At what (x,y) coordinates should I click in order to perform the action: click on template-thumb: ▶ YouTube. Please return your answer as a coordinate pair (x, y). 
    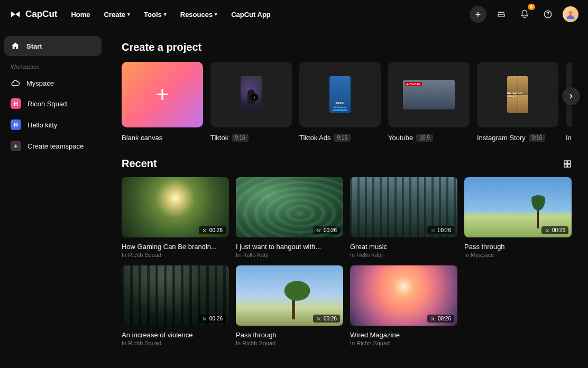
    Looking at the image, I should click on (429, 95).